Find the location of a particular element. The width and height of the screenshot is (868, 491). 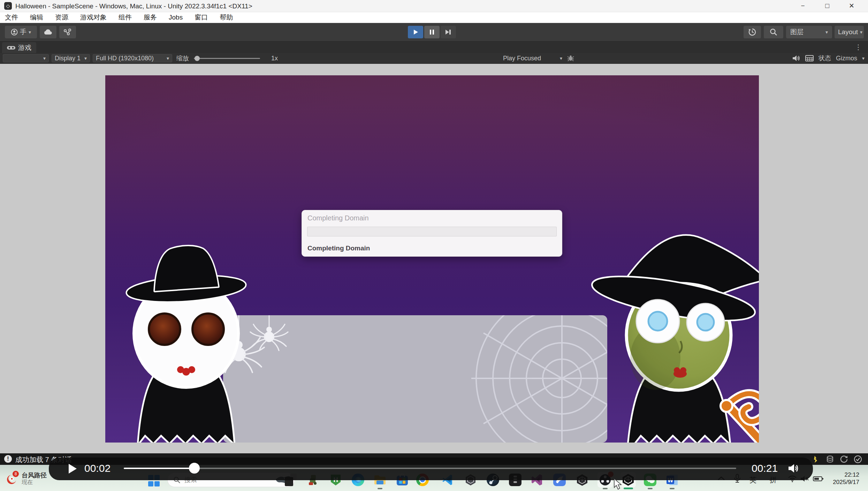

account-label: 手 is located at coordinates (23, 32).